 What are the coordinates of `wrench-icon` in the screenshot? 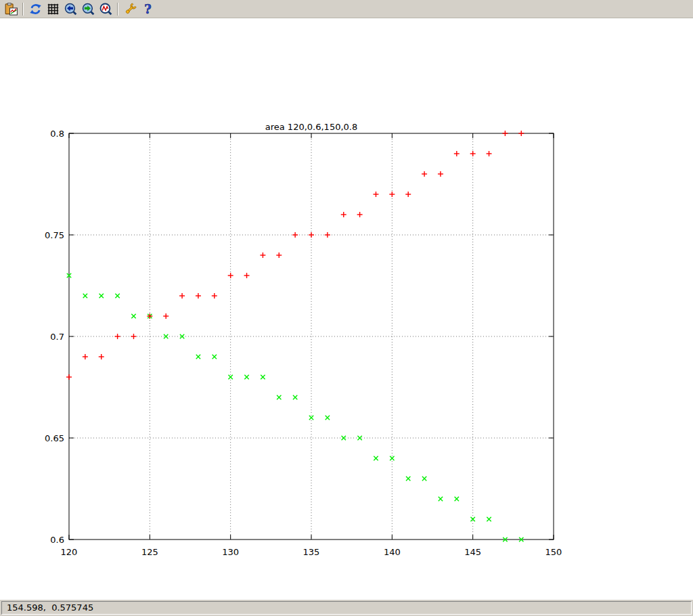 It's located at (130, 9).